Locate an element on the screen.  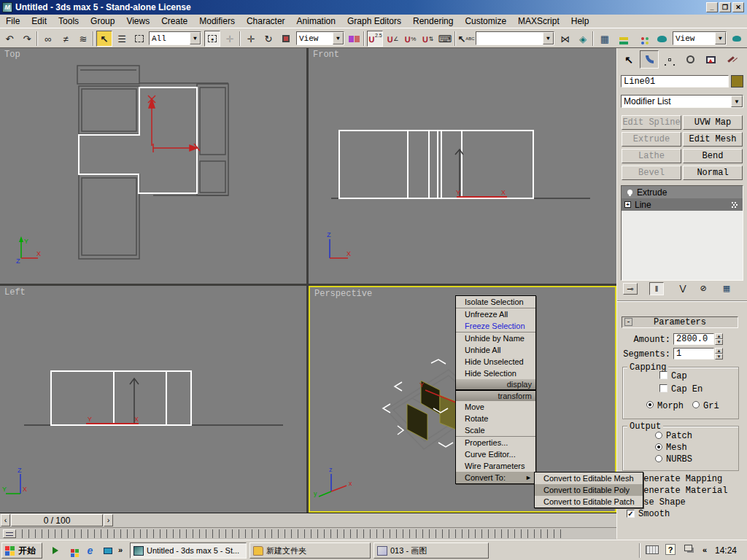
restore-button: ❐ is located at coordinates (725, 7).